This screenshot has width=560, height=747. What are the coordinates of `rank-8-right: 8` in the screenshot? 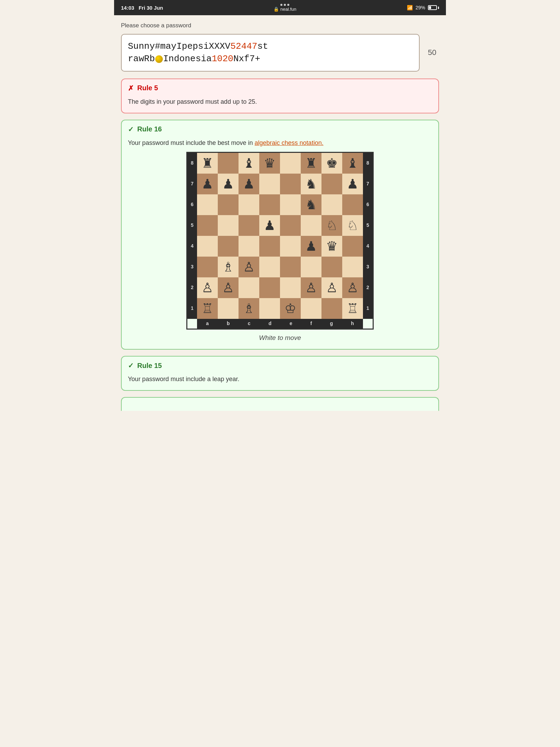 It's located at (368, 163).